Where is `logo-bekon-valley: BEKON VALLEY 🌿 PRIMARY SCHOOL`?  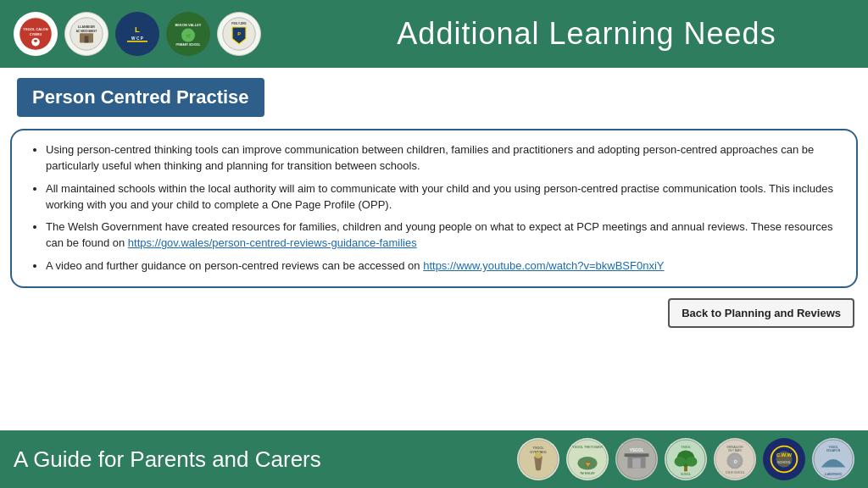 logo-bekon-valley: BEKON VALLEY 🌿 PRIMARY SCHOOL is located at coordinates (188, 34).